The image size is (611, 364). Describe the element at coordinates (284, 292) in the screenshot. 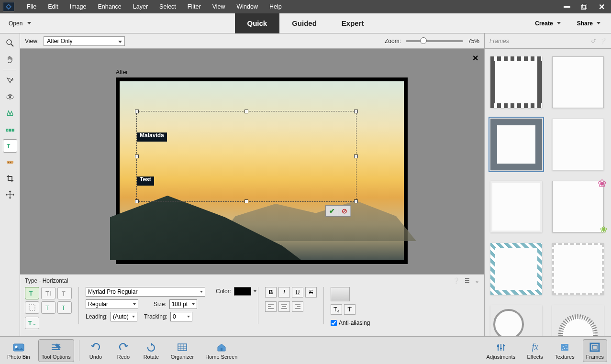

I see `italic-button: I` at that location.